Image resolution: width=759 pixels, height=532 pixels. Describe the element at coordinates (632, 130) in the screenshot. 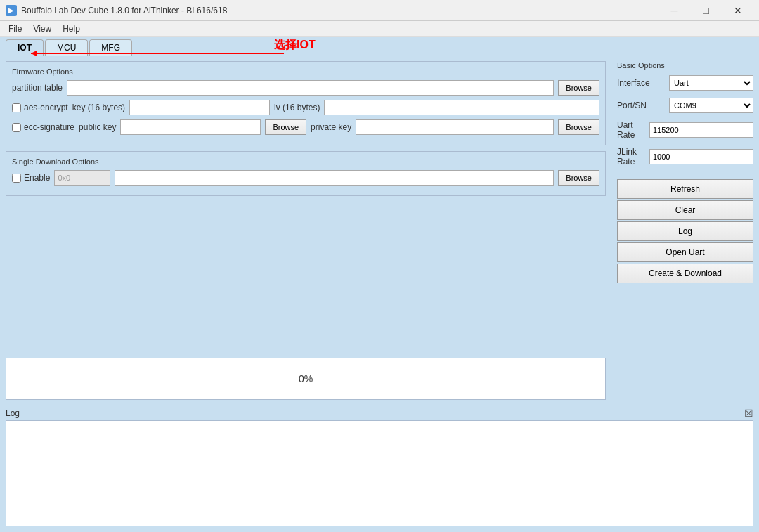

I see `uart-rate-label: Uart Rate` at that location.